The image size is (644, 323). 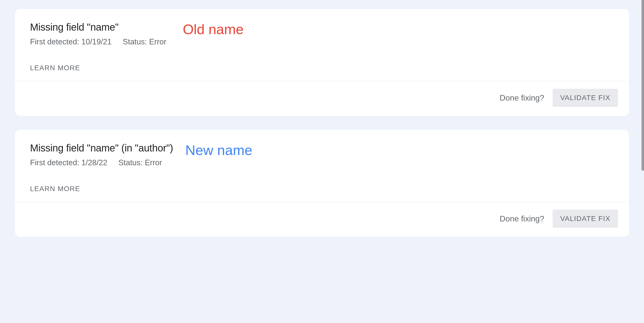 I want to click on first-detected-value: 10/19/21, so click(x=97, y=42).